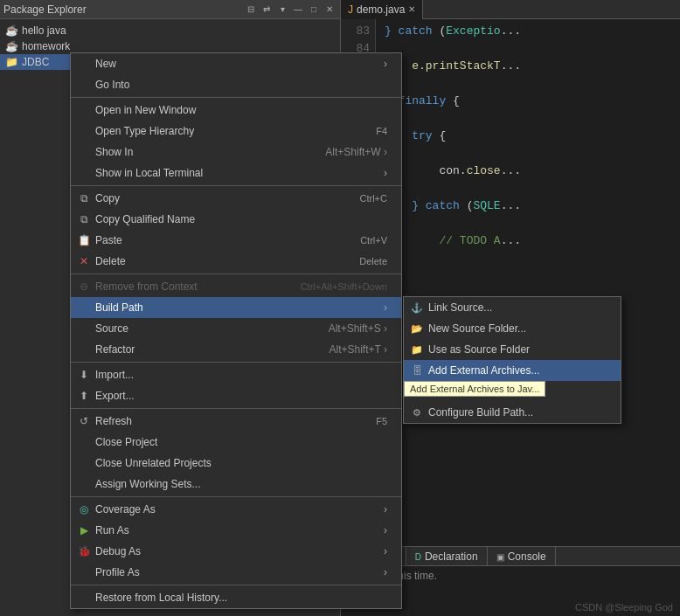  What do you see at coordinates (118, 551) in the screenshot?
I see `menu-label-debug-as: Debug As` at bounding box center [118, 551].